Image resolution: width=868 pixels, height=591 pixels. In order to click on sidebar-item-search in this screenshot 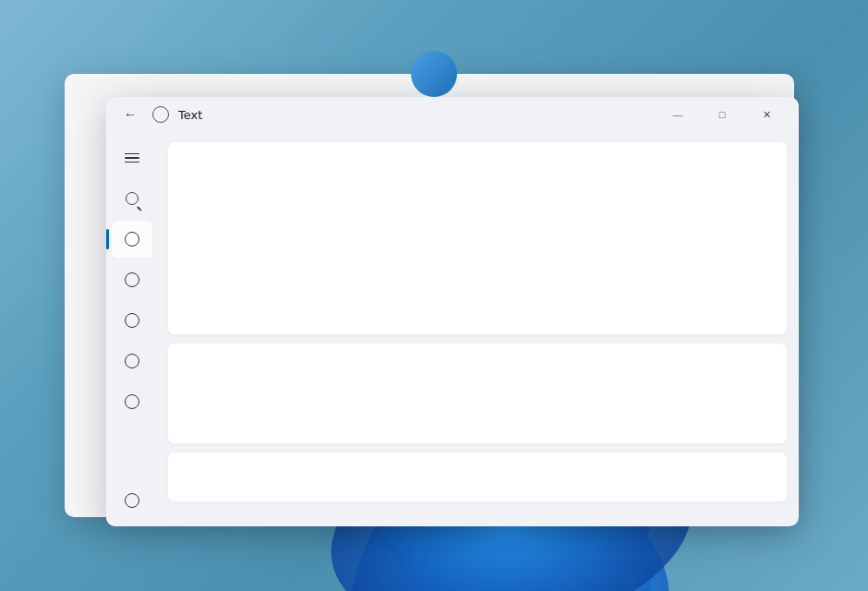, I will do `click(132, 199)`.